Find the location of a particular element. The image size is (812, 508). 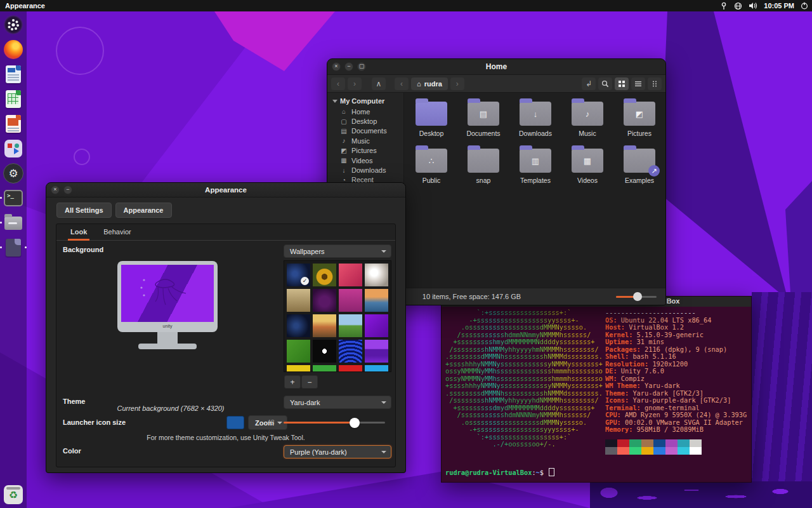

list-view-button is located at coordinates (638, 84).